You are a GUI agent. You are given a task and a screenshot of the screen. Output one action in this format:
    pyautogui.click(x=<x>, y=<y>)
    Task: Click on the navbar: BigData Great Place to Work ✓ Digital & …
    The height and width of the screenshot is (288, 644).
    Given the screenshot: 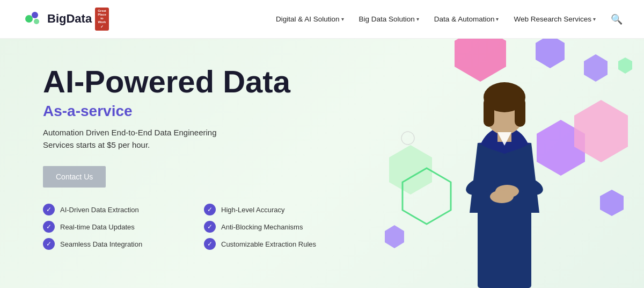 What is the action you would take?
    pyautogui.click(x=322, y=19)
    